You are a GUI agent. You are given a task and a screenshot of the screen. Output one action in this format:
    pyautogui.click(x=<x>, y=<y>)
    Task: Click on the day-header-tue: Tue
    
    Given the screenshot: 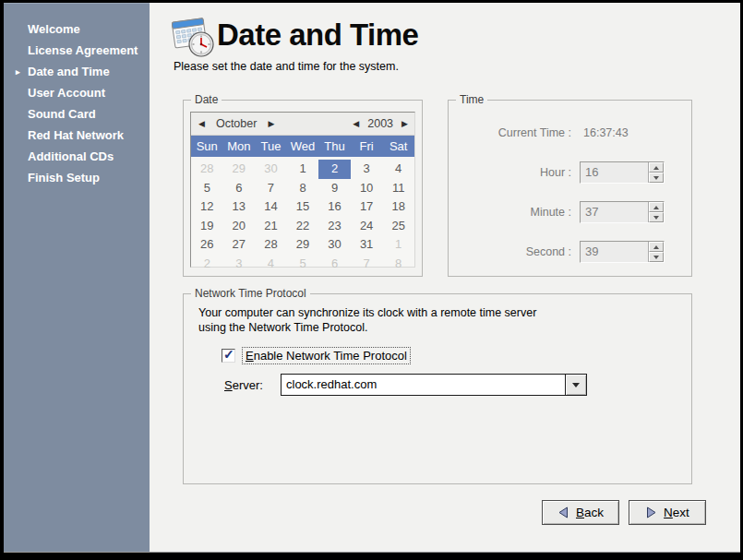 What is the action you would take?
    pyautogui.click(x=271, y=146)
    